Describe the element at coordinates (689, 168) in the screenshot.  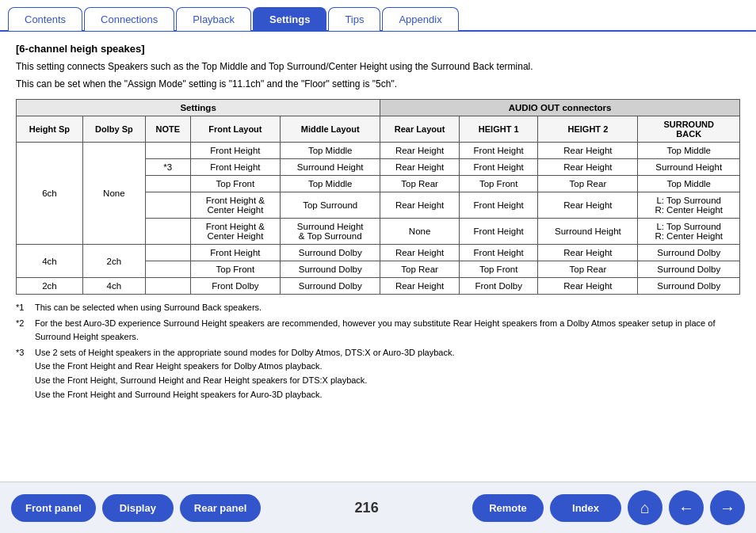
I see `cell-surround-back: Surround Height` at that location.